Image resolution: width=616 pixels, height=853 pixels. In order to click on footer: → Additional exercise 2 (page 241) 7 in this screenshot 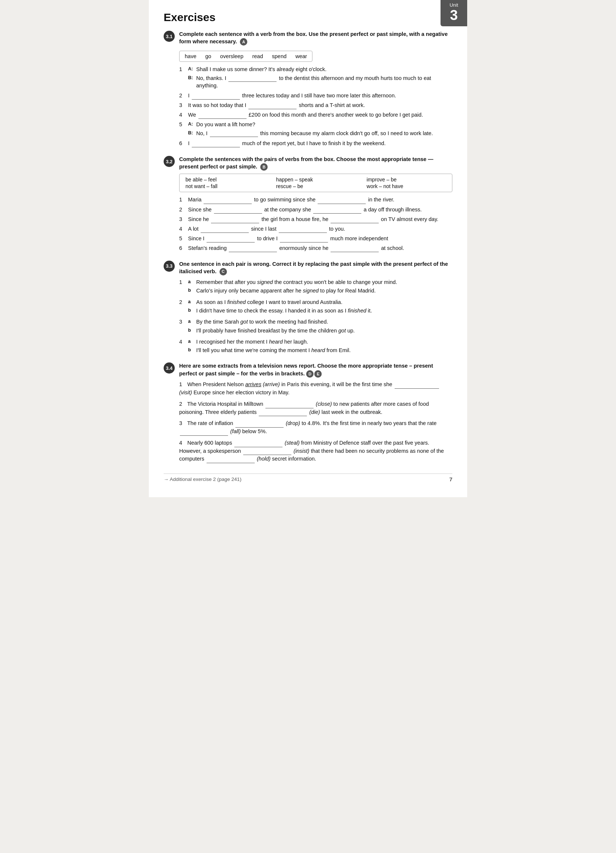, I will do `click(308, 478)`.